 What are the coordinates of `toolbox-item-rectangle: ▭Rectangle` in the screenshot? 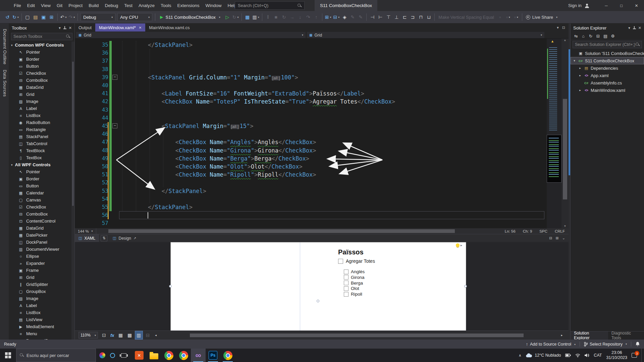 It's located at (42, 129).